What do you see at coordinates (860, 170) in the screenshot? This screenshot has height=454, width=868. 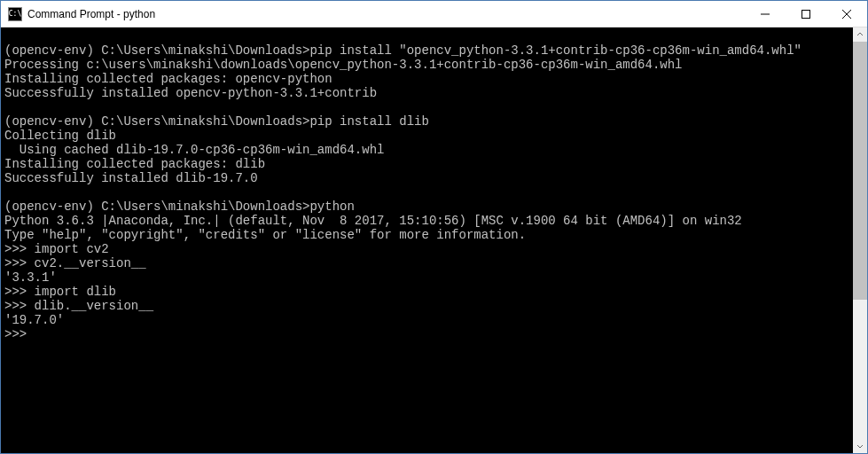 I see `scrollbar-thumb` at bounding box center [860, 170].